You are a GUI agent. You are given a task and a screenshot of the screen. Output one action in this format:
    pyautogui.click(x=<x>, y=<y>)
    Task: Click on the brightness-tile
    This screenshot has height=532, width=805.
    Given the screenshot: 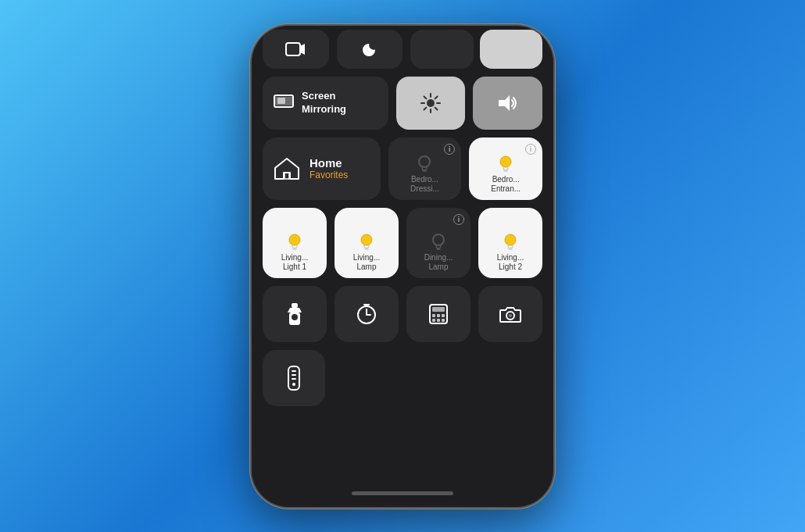 What is the action you would take?
    pyautogui.click(x=431, y=103)
    